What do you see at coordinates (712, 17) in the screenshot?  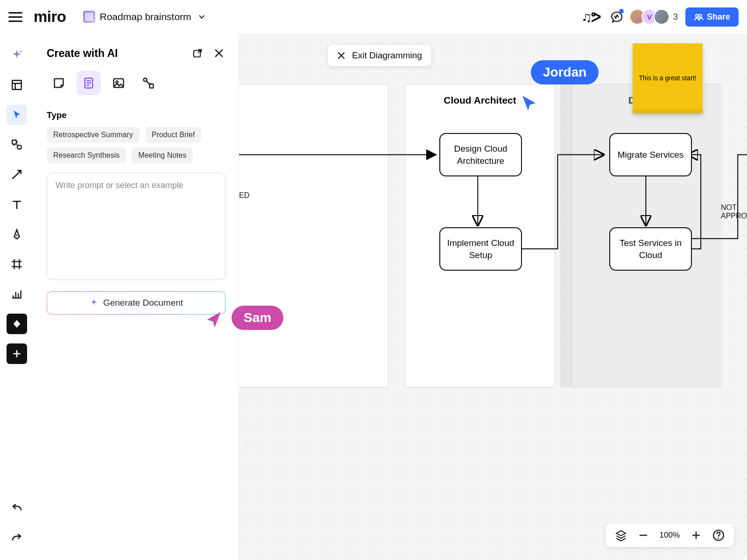 I see `share-button: Share` at bounding box center [712, 17].